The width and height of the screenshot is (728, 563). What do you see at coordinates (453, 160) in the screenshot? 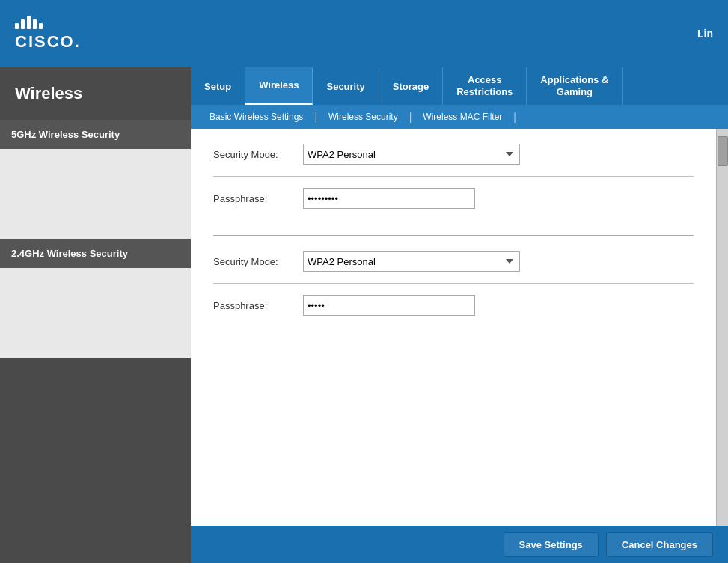
I see `5ghz-security-mode-row: Security Mode: Disabled WEP WPA Personal…` at bounding box center [453, 160].